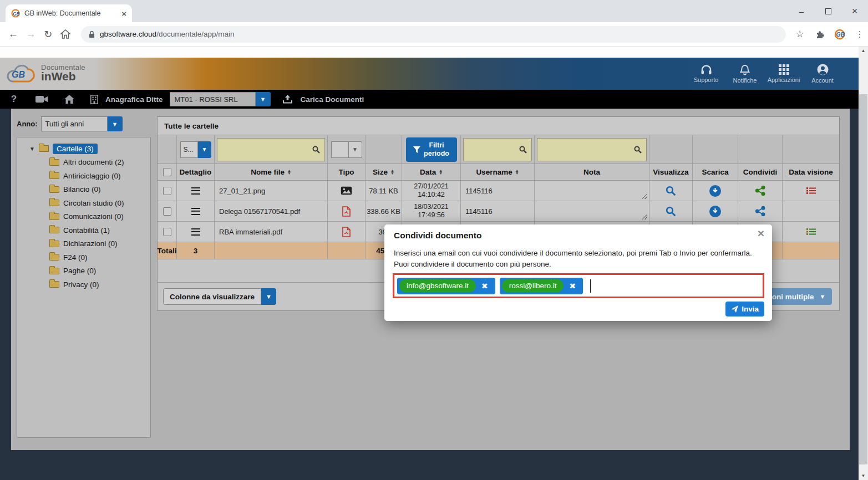  What do you see at coordinates (84, 149) in the screenshot?
I see `tree-root-cartelle: ▼ Cartelle (3)` at bounding box center [84, 149].